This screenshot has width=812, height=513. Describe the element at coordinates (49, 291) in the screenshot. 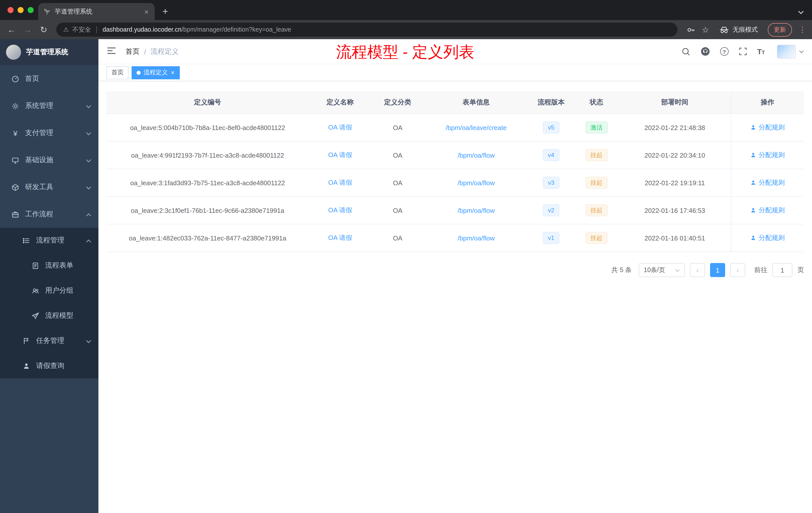

I see `sidebar-item-user-group: 用户分组` at that location.